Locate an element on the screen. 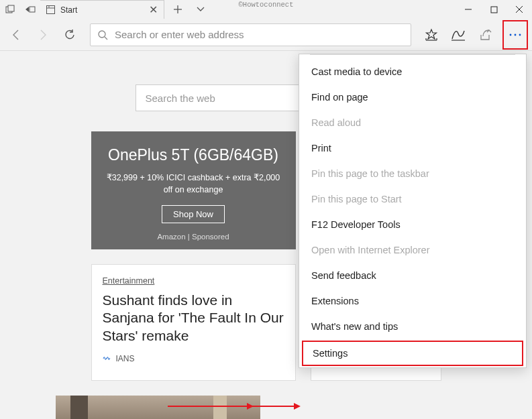 The image size is (532, 419). menu-dev-tools: F12 Developer Tools is located at coordinates (413, 225).